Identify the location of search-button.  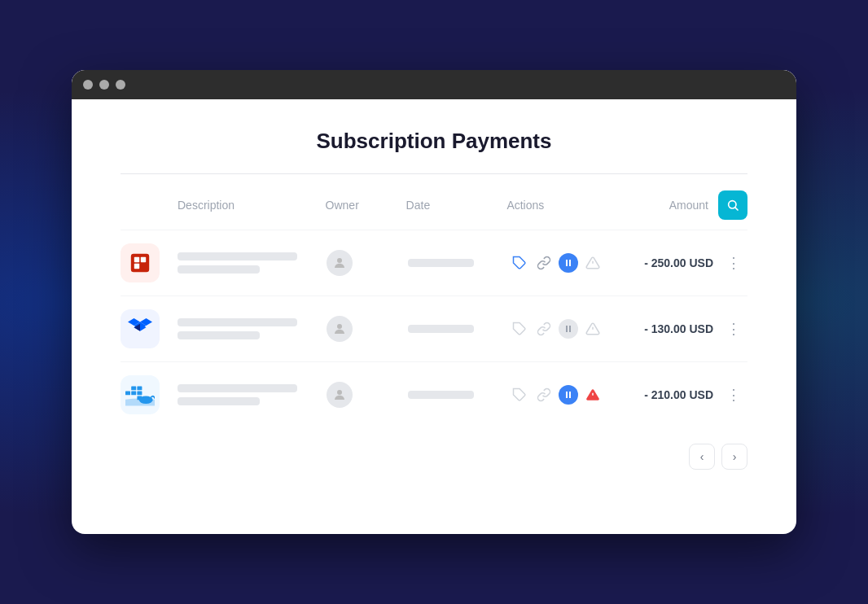
(733, 205).